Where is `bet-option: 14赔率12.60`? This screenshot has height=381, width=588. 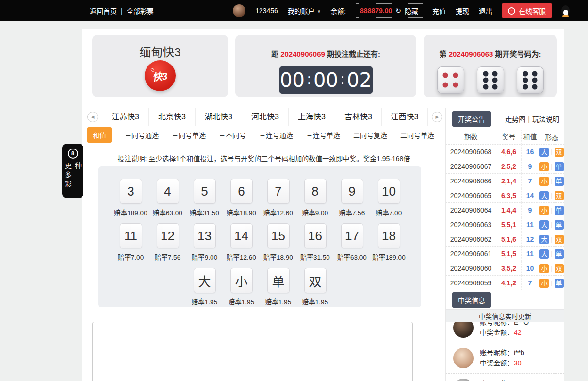 bet-option: 14赔率12.60 is located at coordinates (242, 243).